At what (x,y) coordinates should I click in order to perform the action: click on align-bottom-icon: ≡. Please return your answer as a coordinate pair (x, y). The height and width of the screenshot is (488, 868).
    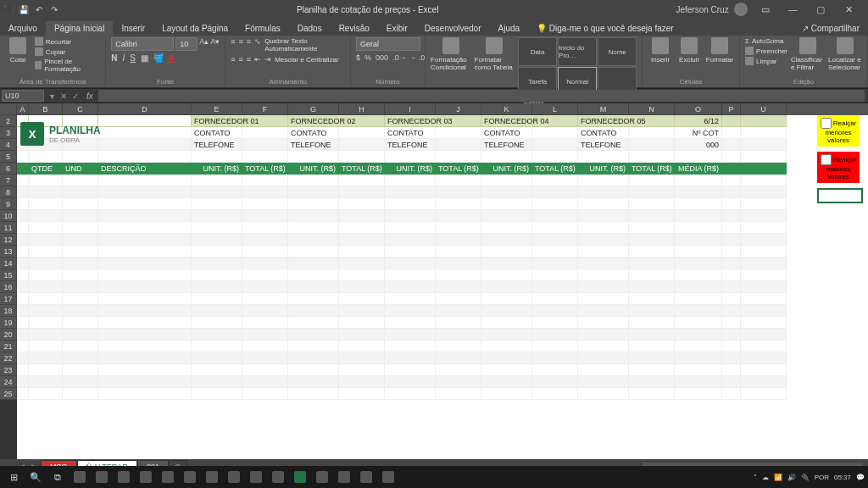
    Looking at the image, I should click on (249, 45).